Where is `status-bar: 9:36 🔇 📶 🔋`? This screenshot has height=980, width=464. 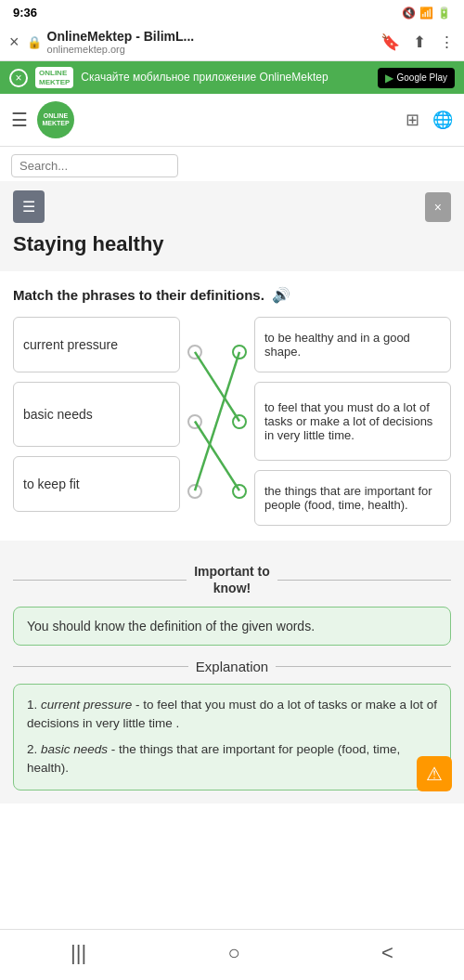 status-bar: 9:36 🔇 📶 🔋 is located at coordinates (232, 11).